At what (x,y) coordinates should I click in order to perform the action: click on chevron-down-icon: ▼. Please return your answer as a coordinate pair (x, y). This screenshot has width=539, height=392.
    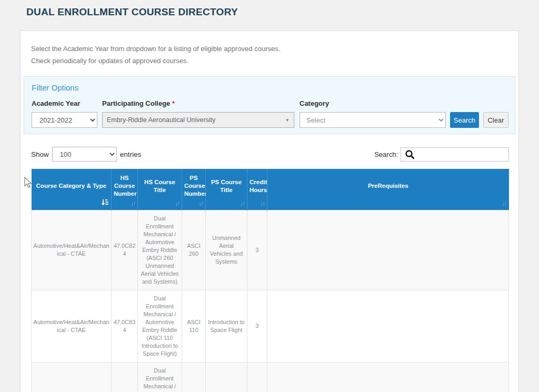
    Looking at the image, I should click on (287, 120).